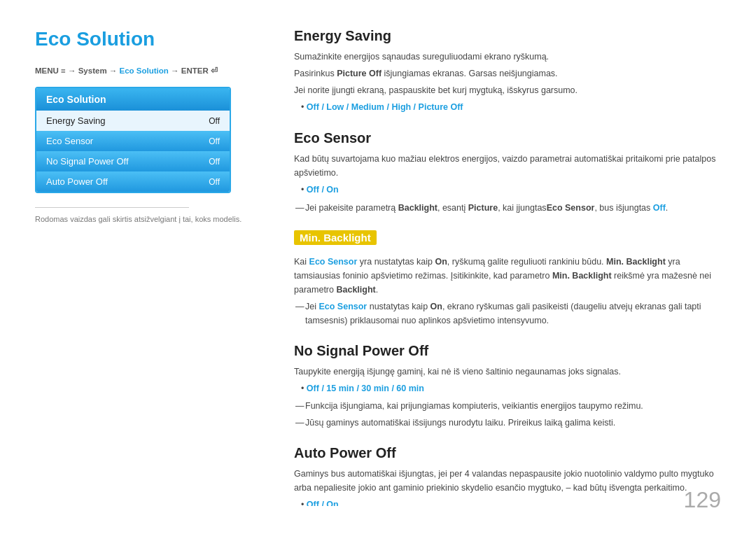 This screenshot has height=534, width=756. Describe the element at coordinates (507, 386) in the screenshot. I see `section-no-signal-power-off: No Signal Power Off Taupykite energiją i…` at that location.